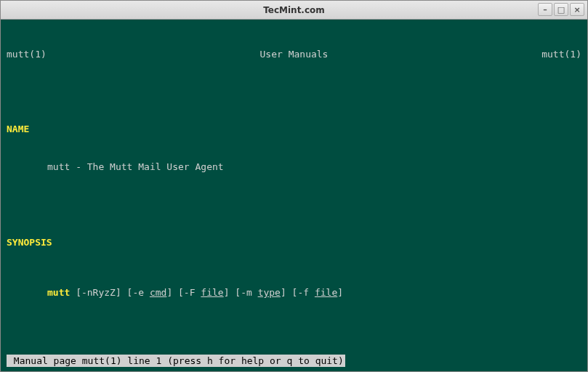 The image size is (588, 372). What do you see at coordinates (294, 54) in the screenshot?
I see `header-center: User Manuals` at bounding box center [294, 54].